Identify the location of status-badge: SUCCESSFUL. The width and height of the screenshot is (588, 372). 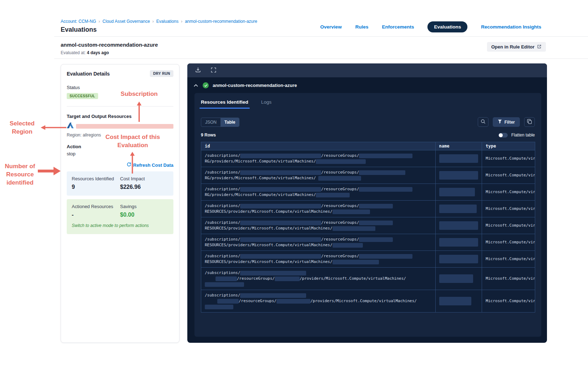
(82, 96).